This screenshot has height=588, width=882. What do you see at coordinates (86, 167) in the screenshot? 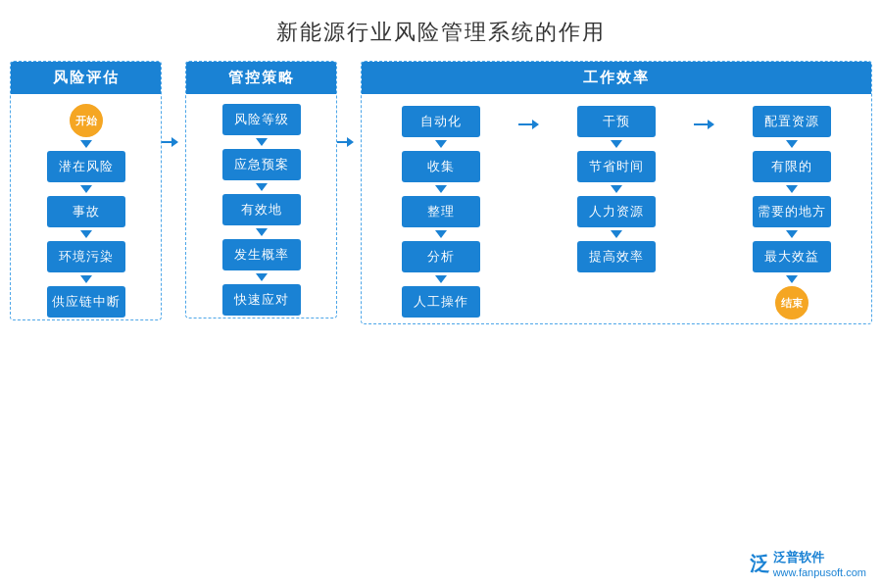
I see `flow-box-risk-1: 潜在风险` at bounding box center [86, 167].